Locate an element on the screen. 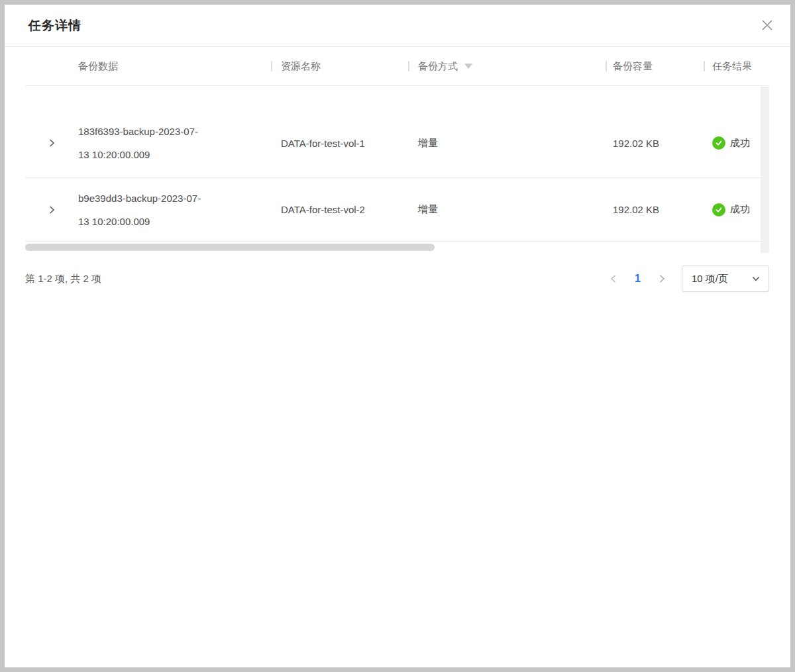 This screenshot has width=795, height=672. pagination-bar: 第 1-2 项, 共 2 项 1 10 项/页 is located at coordinates (398, 279).